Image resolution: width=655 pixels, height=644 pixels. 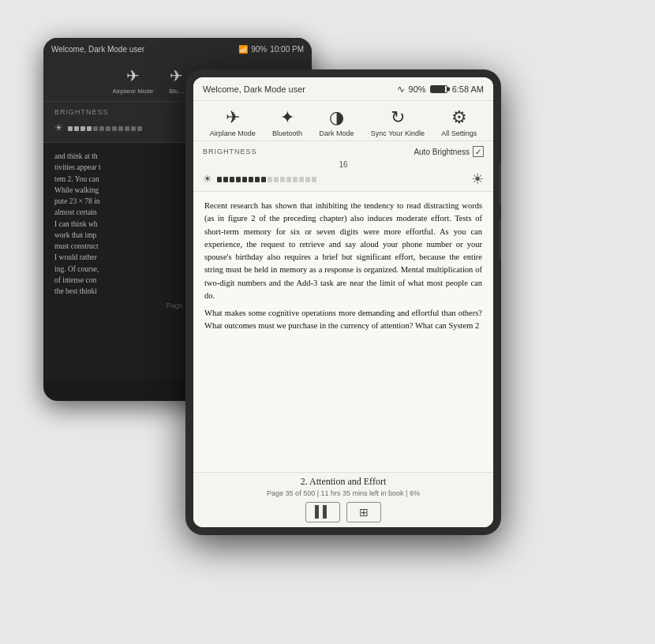 I want to click on auto-brightness-label: Auto Brightness, so click(x=442, y=152).